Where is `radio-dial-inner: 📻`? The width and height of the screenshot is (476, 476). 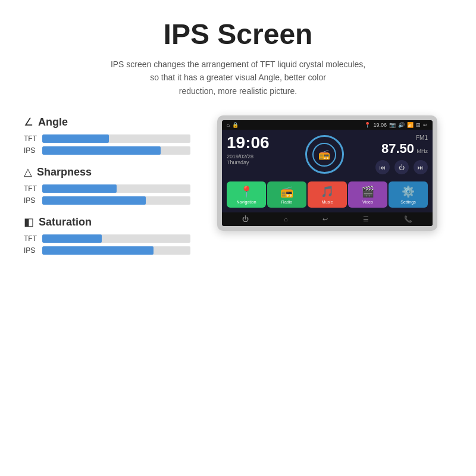
radio-dial-inner: 📻 is located at coordinates (324, 155).